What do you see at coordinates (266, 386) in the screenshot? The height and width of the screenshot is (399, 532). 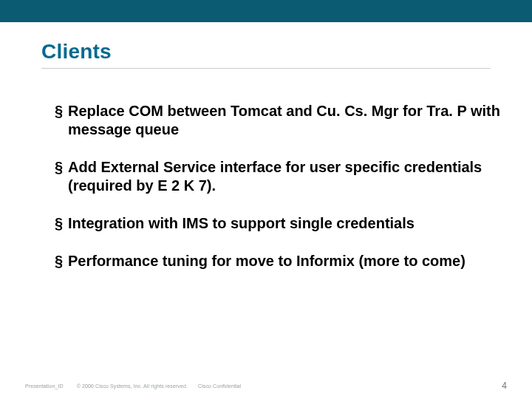 I see `footer: Presentation_ID © 2006 Cisco Systems, In…` at bounding box center [266, 386].